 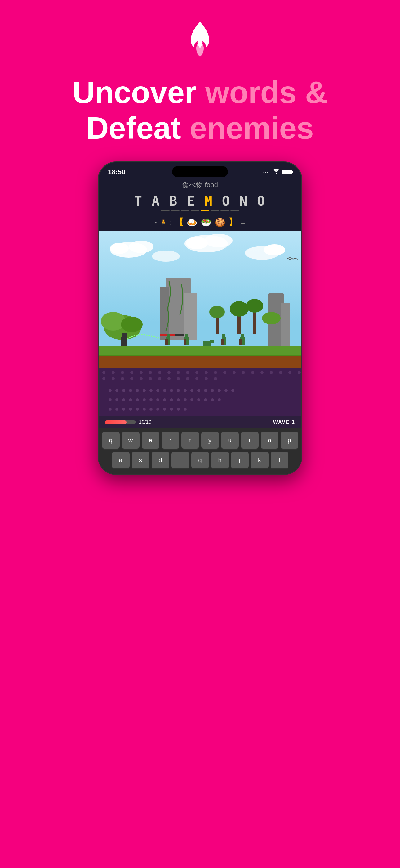 What do you see at coordinates (116, 172) in the screenshot?
I see `status-time: 18:50` at bounding box center [116, 172].